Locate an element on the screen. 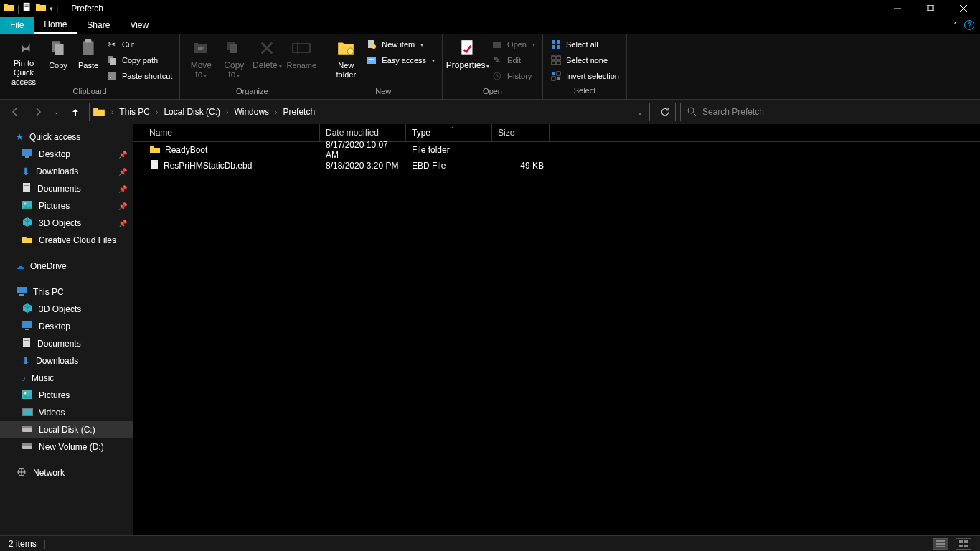  column-header-name: Name is located at coordinates (232, 133).